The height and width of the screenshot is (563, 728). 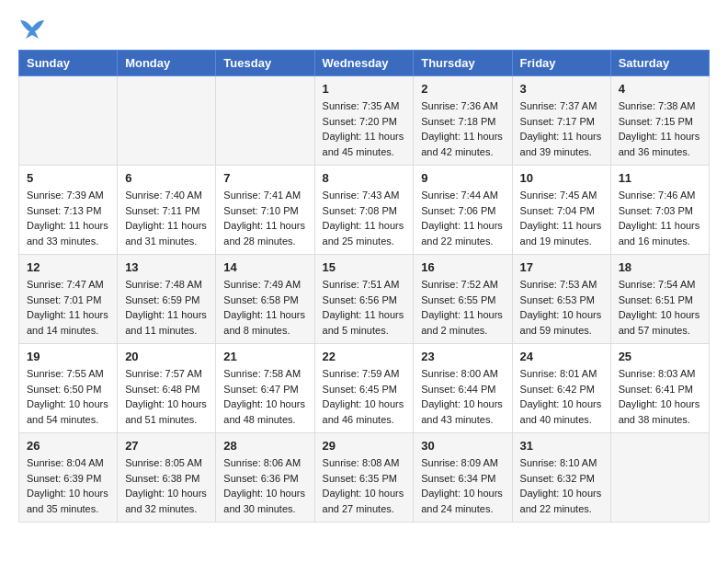 What do you see at coordinates (660, 63) in the screenshot?
I see `weekday-header: Saturday` at bounding box center [660, 63].